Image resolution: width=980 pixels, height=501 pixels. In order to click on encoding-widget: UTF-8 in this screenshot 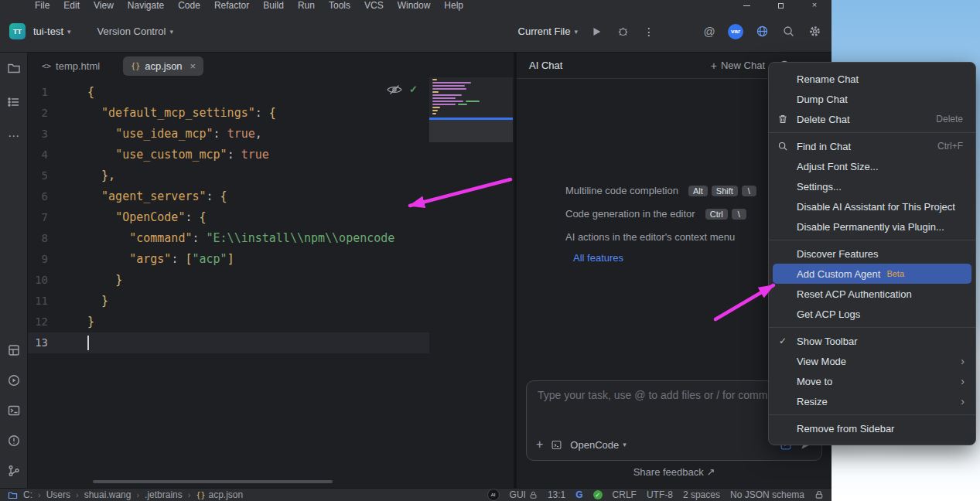, I will do `click(660, 495)`.